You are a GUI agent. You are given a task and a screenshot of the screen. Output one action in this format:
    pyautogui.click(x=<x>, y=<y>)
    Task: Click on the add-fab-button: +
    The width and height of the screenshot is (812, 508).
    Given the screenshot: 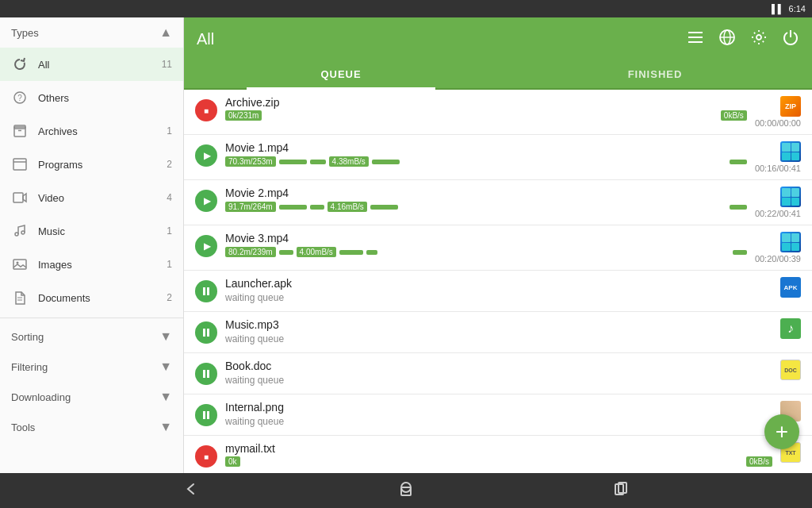 What is the action you would take?
    pyautogui.click(x=782, y=432)
    